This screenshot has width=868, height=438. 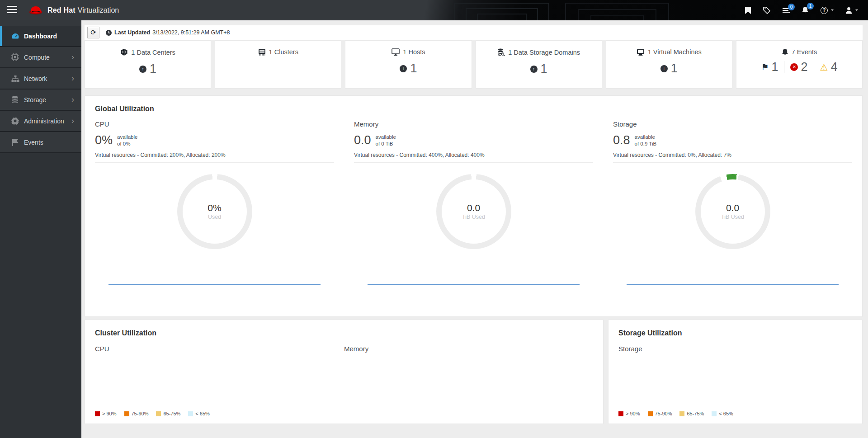 I want to click on memory-heading: Memory, so click(x=474, y=124).